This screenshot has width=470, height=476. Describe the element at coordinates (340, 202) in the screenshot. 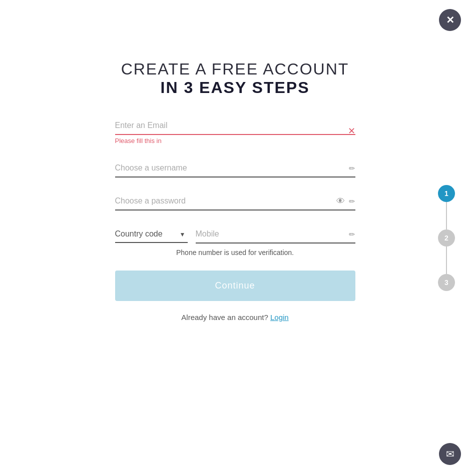

I see `toggle-password-icon: 👁` at that location.